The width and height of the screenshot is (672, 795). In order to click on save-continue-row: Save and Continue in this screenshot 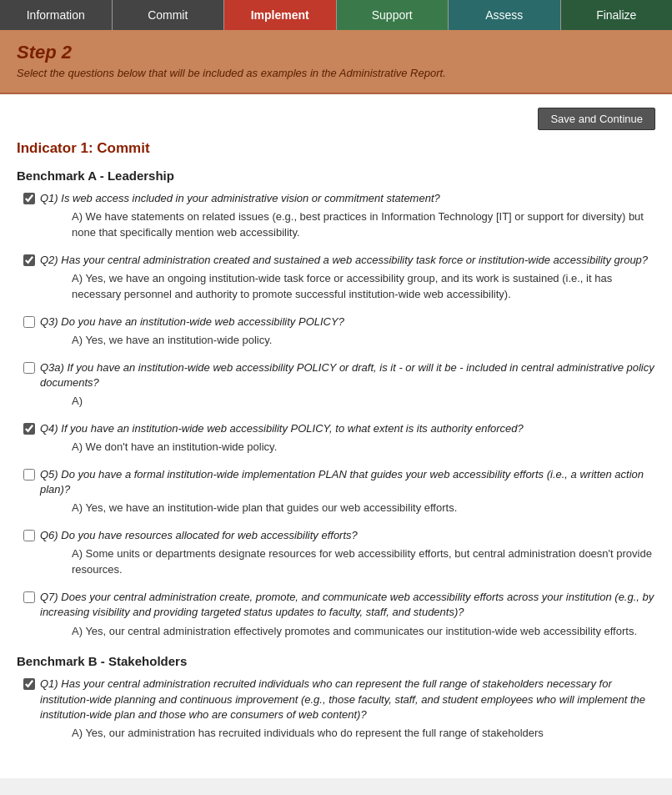, I will do `click(336, 118)`.